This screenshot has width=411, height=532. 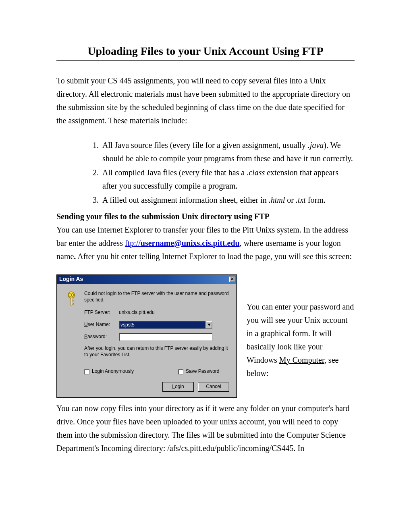 What do you see at coordinates (137, 313) in the screenshot?
I see `ftp-server-value: unixs.cis.pitt.edu` at bounding box center [137, 313].